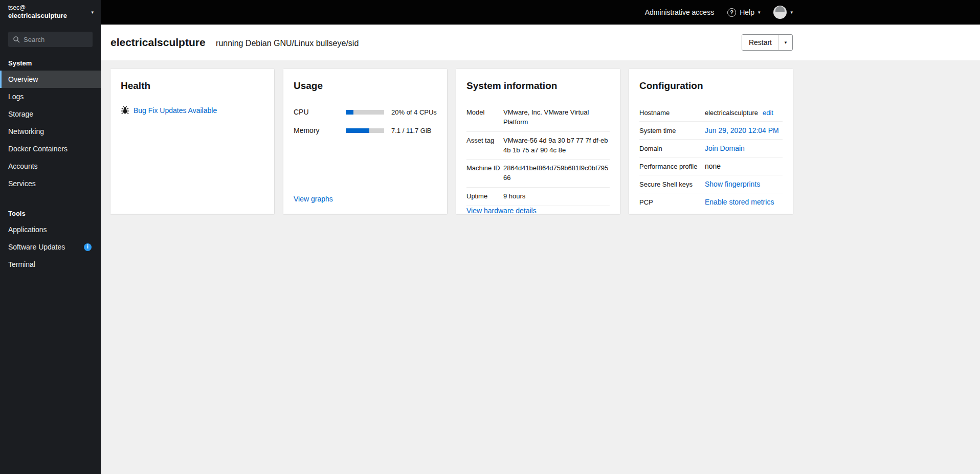  What do you see at coordinates (50, 166) in the screenshot?
I see `sidebar-item-accounts: Accounts` at bounding box center [50, 166].